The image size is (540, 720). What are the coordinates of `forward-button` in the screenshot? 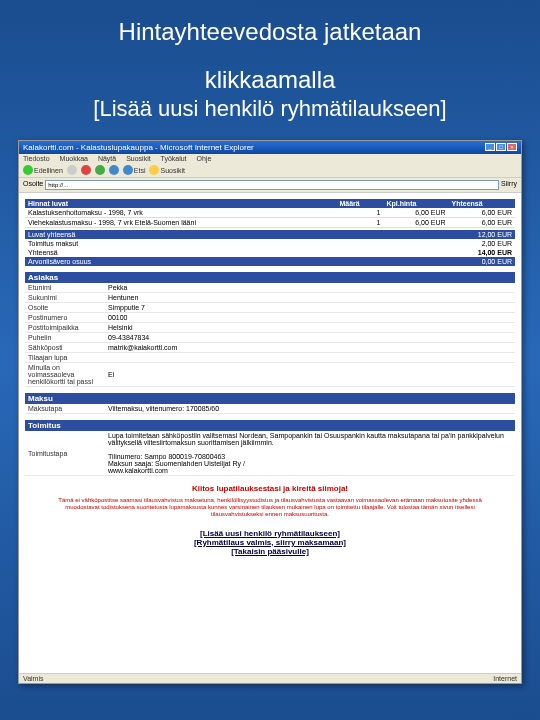 It's located at (72, 170).